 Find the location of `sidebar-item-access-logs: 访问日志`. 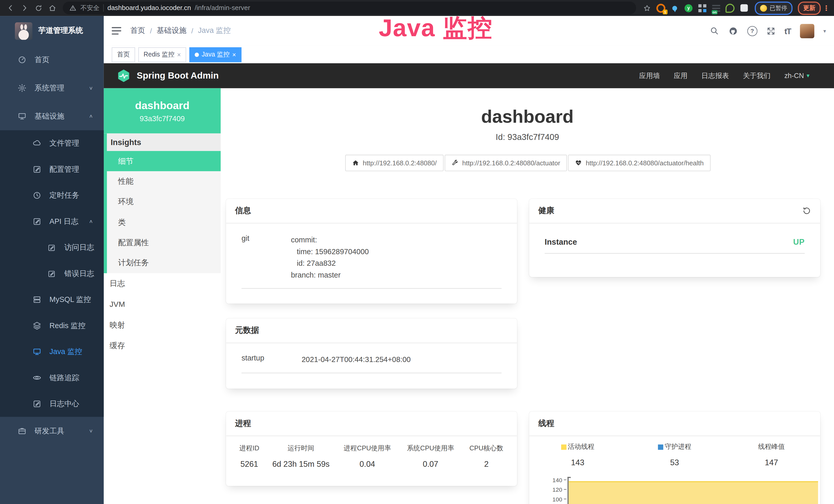

sidebar-item-access-logs: 访问日志 is located at coordinates (52, 248).